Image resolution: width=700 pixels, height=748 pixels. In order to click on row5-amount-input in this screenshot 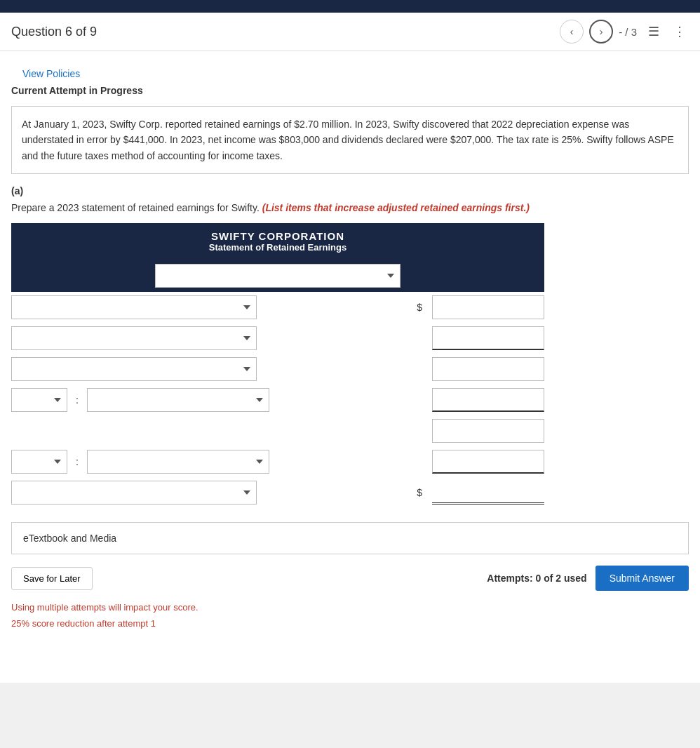, I will do `click(488, 462)`.